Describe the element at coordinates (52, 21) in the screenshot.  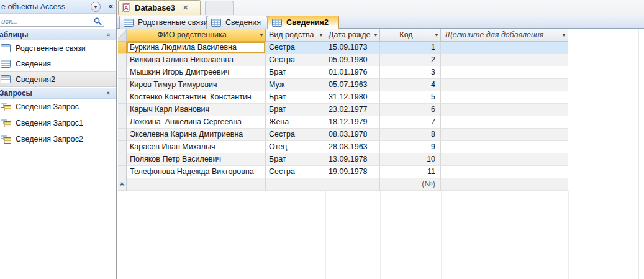
I see `search-input: иск...` at that location.